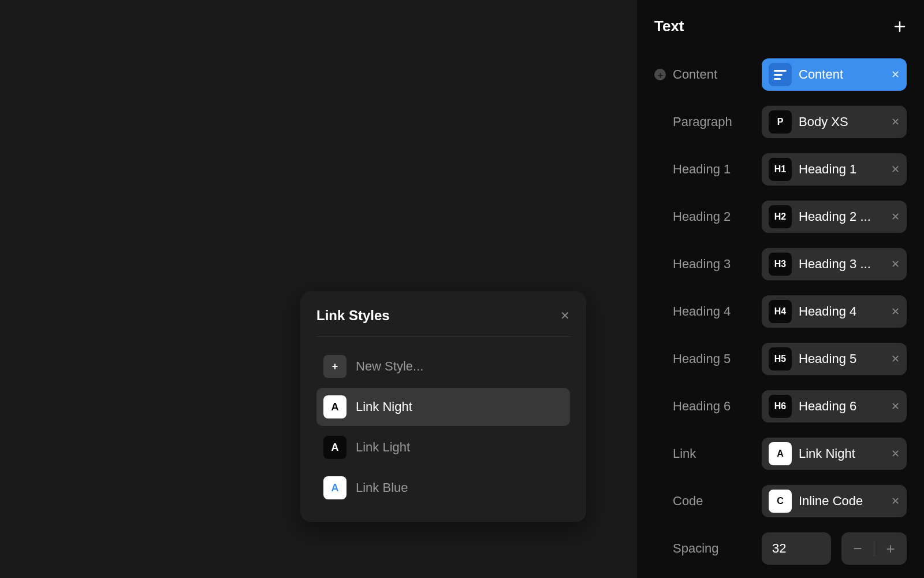 This screenshot has height=578, width=924. Describe the element at coordinates (834, 501) in the screenshot. I see `style-pill-code: C Inline Code ✕` at that location.